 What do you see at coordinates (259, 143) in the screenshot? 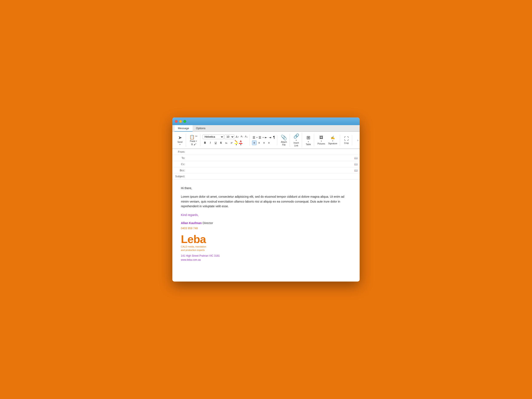
I see `align-center-button: ≡` at bounding box center [259, 143].